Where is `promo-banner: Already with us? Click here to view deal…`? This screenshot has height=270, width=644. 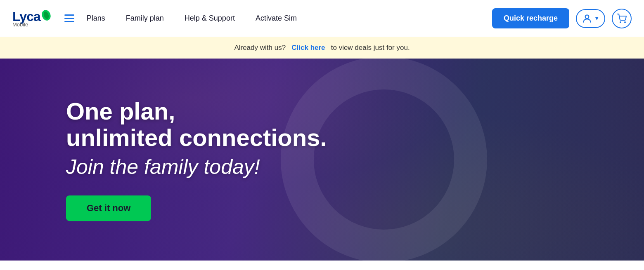 promo-banner: Already with us? Click here to view deal… is located at coordinates (322, 48).